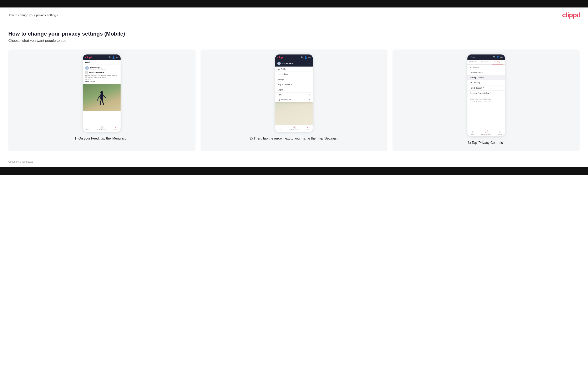  I want to click on search-icon-3: 🔍, so click(494, 57).